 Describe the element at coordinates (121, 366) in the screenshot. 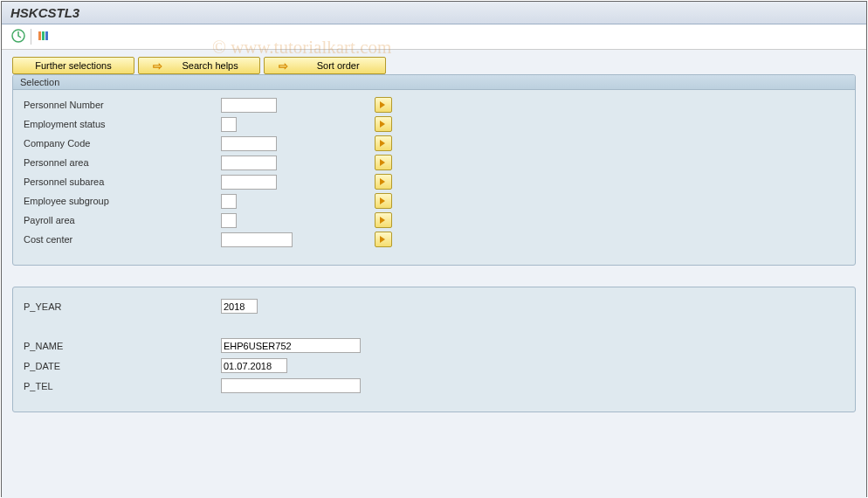

I see `p-date-label: P_DATE` at that location.